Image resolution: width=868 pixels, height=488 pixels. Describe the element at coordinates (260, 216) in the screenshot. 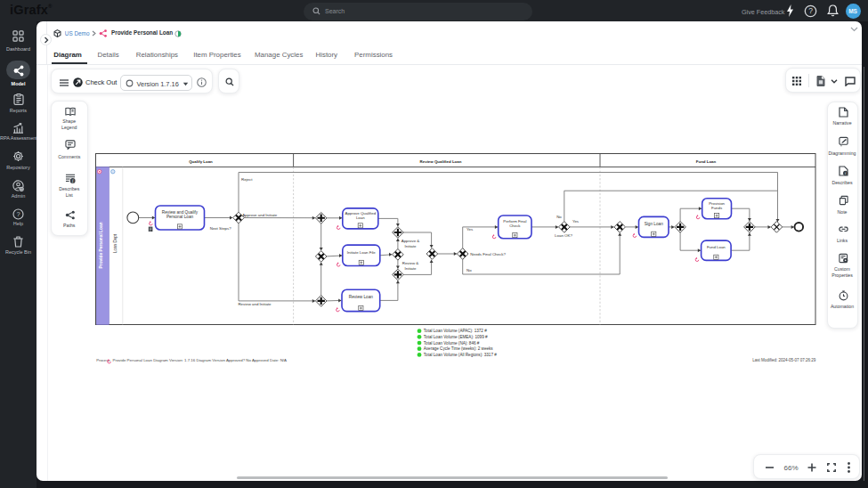

I see `svg-text: Approve and Initiate` at that location.